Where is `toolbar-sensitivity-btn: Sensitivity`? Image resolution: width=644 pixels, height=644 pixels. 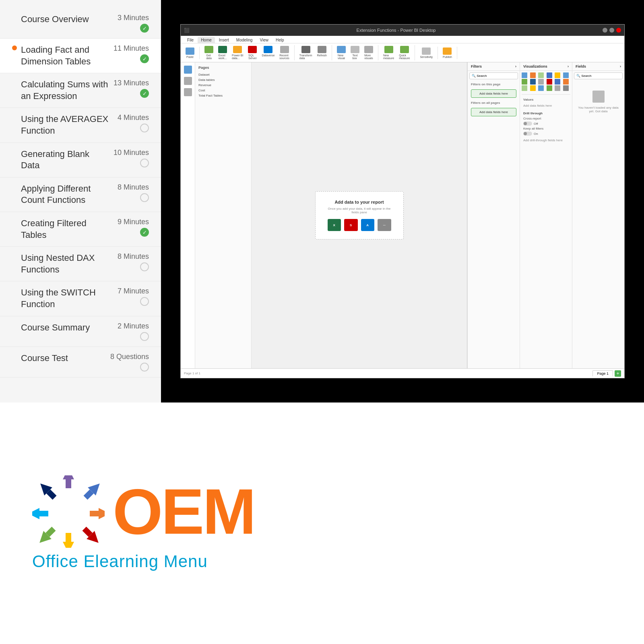 toolbar-sensitivity-btn: Sensitivity is located at coordinates (426, 53).